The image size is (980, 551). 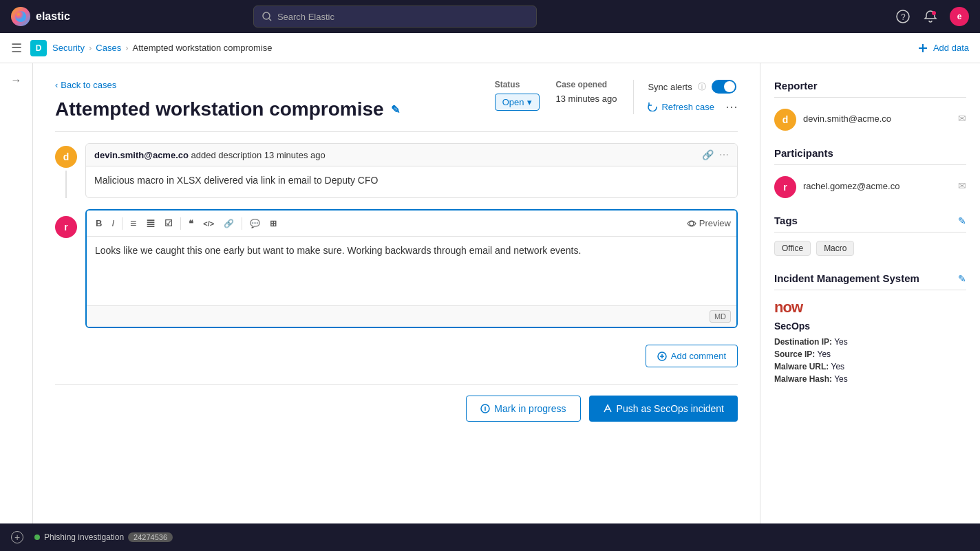 What do you see at coordinates (395, 110) in the screenshot?
I see `case-title-edit-icon: ✎` at bounding box center [395, 110].